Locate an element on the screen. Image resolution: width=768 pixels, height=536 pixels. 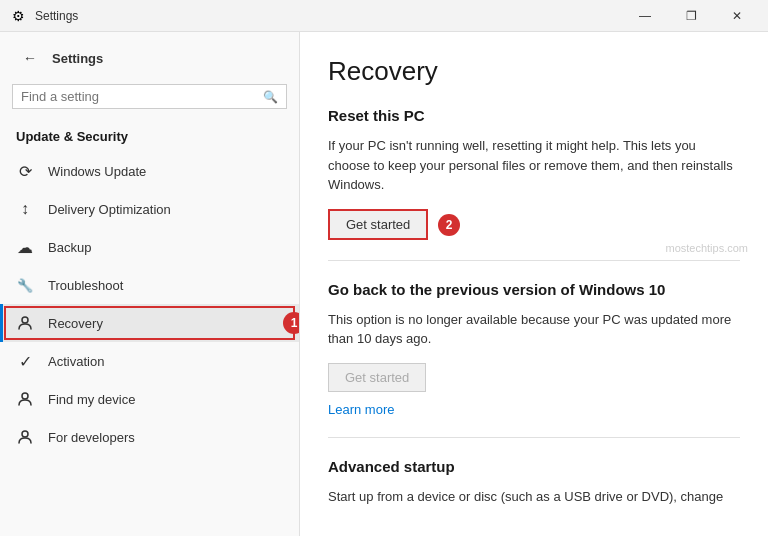
sidebar-item-label: Recovery is located at coordinates (76, 324).